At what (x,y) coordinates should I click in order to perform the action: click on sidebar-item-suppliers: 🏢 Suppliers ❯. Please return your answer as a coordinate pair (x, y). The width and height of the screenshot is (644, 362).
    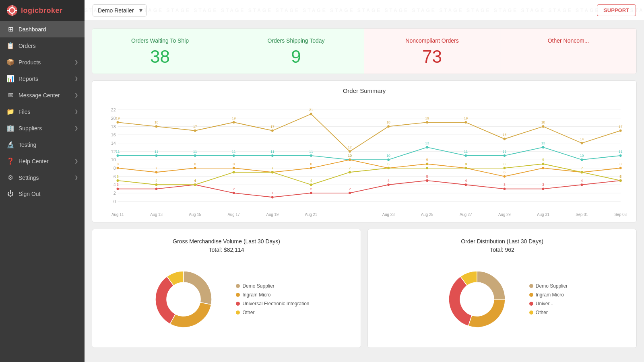
    Looking at the image, I should click on (42, 128).